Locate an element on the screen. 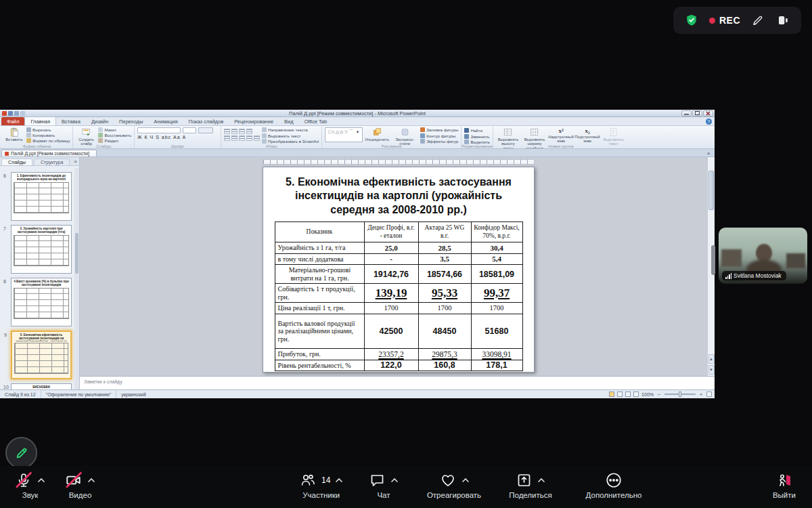  slideshow-view-icon is located at coordinates (636, 394).